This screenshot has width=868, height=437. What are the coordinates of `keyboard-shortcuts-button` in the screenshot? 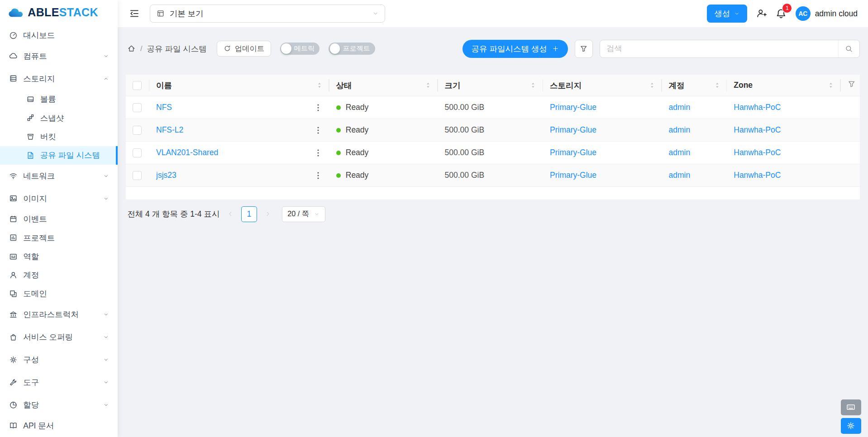 It's located at (851, 407).